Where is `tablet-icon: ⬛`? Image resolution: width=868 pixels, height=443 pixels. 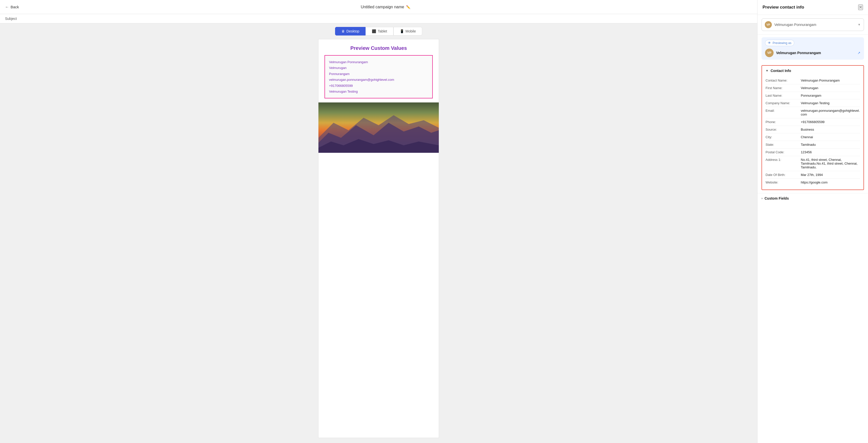
tablet-icon: ⬛ is located at coordinates (374, 31).